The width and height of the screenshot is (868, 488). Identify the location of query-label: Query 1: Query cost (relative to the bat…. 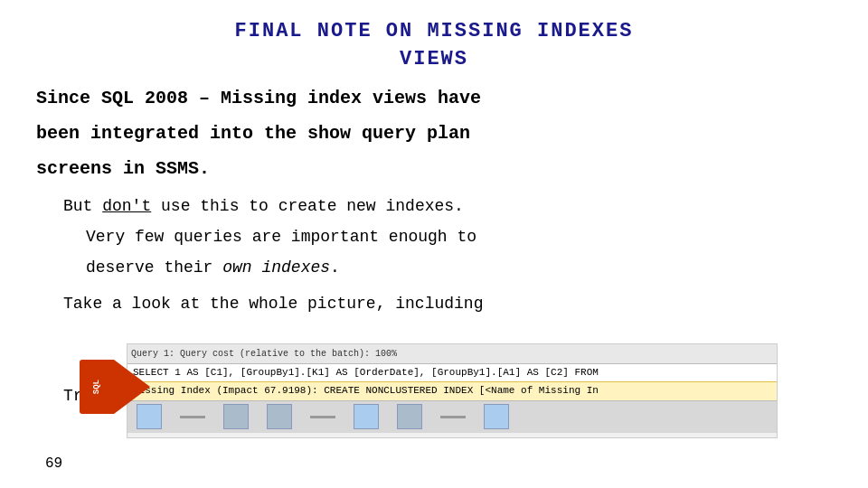
(264, 354).